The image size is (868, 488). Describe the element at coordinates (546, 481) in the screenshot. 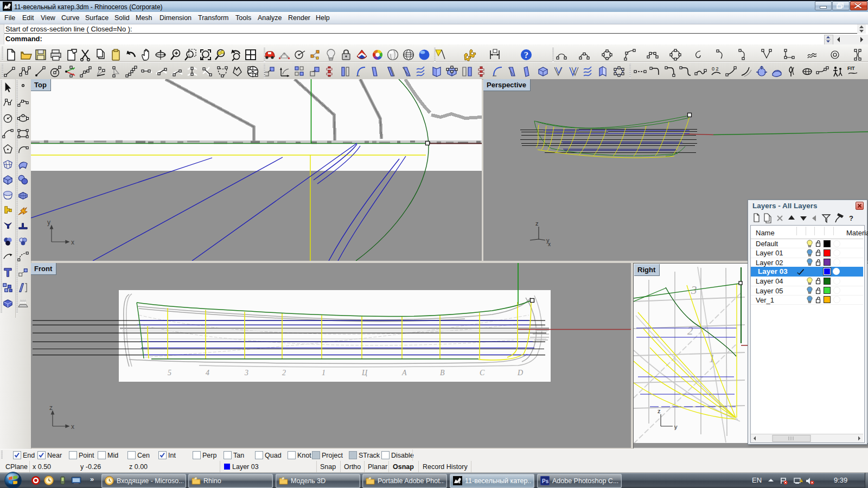

I see `svg-text: Ps` at that location.